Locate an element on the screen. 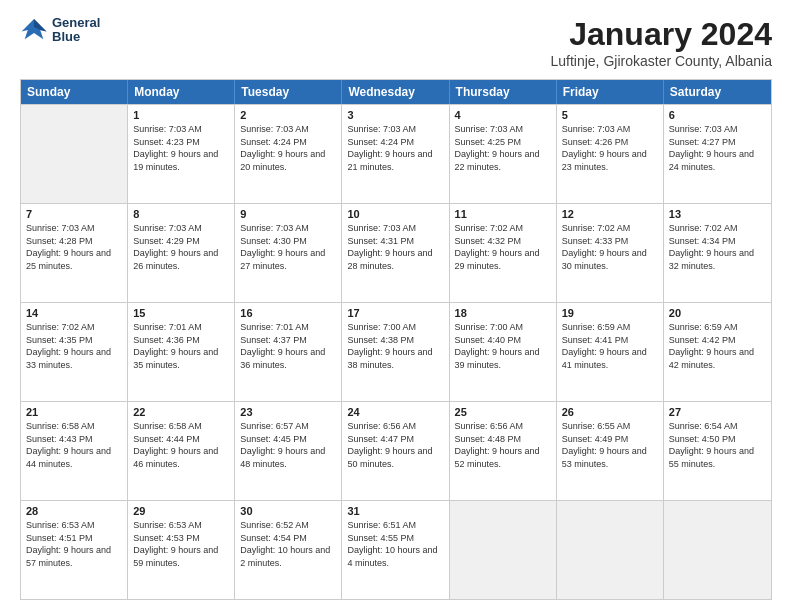 This screenshot has height=612, width=792. calendar-cell: 10 Sunrise: 7:03 AMSunset: 4:31 PMDaylig… is located at coordinates (396, 253).